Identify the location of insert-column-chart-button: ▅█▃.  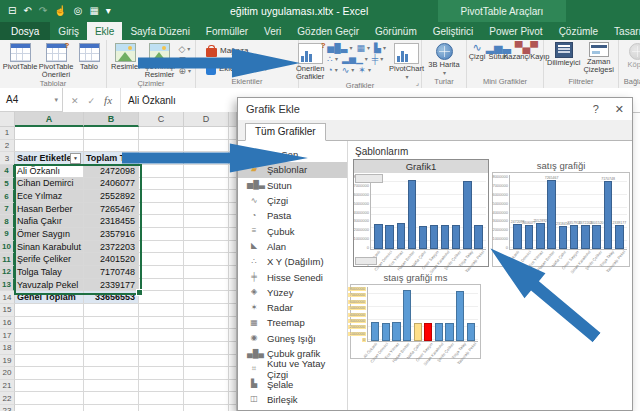
(340, 48).